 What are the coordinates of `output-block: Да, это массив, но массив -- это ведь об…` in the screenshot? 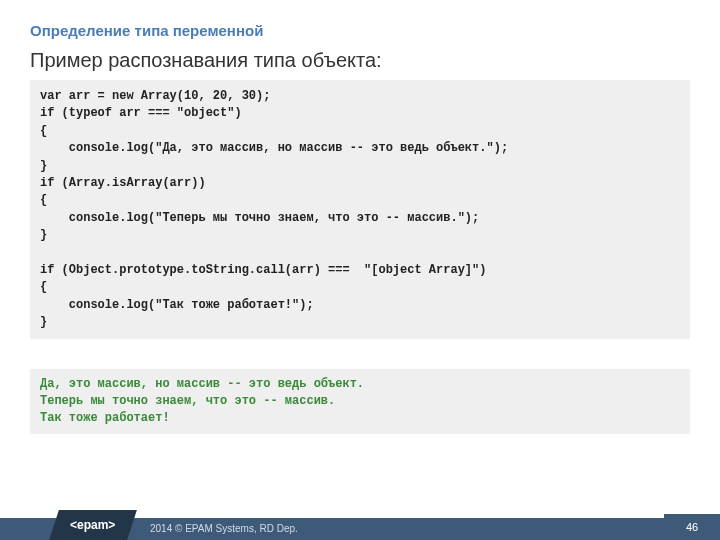 It's located at (360, 401).